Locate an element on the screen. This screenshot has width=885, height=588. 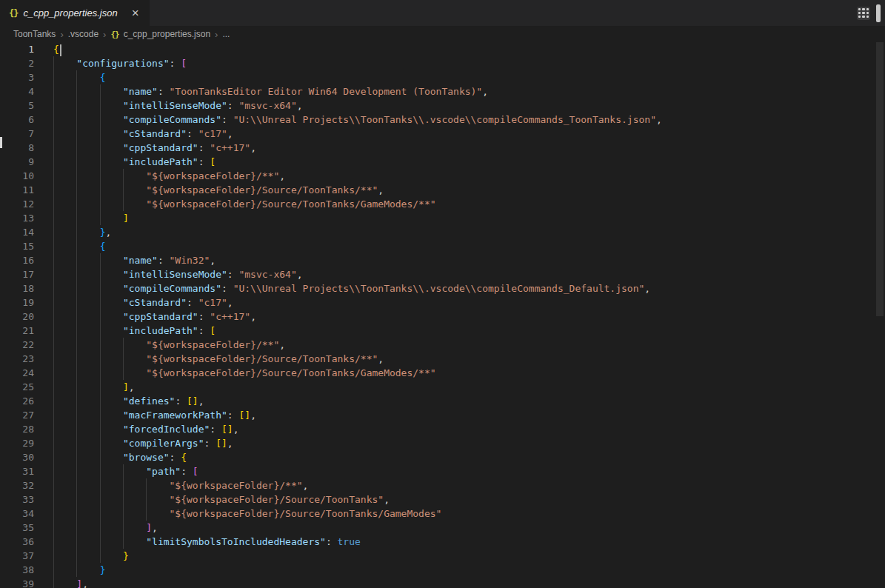
code-token: [ is located at coordinates (213, 161).